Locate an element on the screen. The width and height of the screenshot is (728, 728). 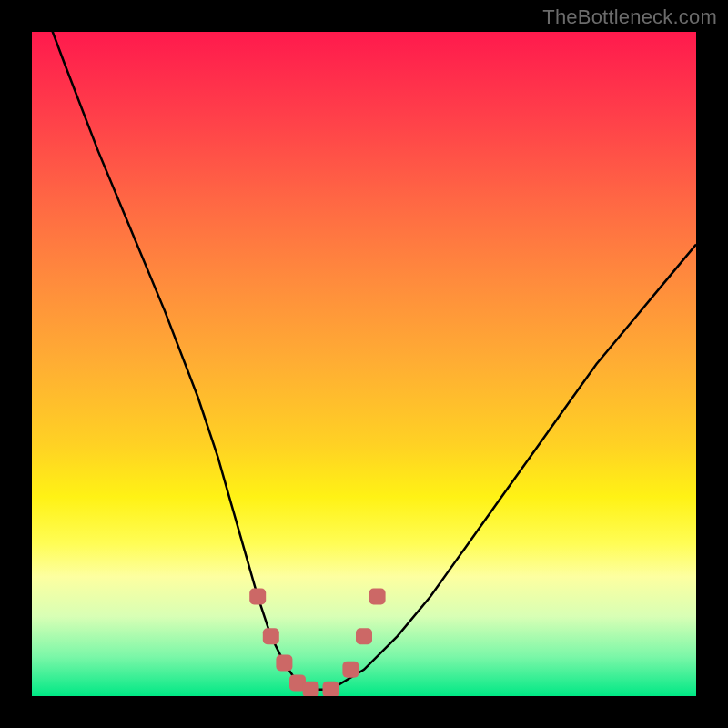
marker-group is located at coordinates (317, 642).